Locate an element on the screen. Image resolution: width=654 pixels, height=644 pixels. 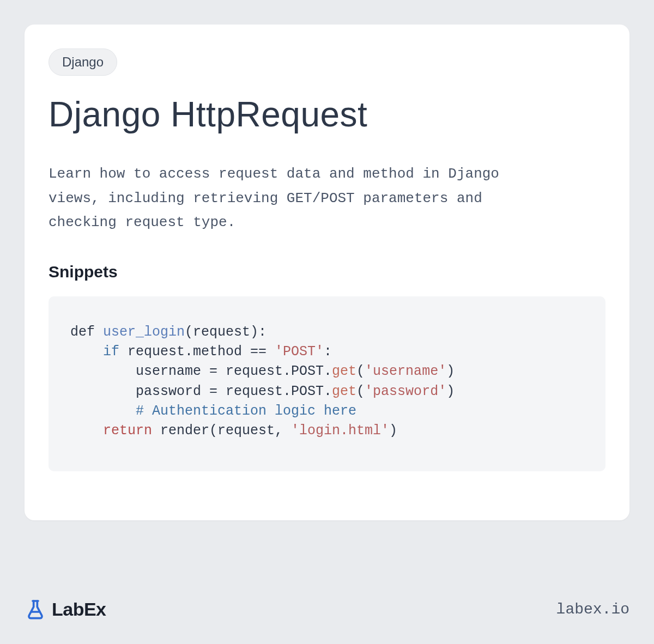
code-text: def is located at coordinates (87, 332).